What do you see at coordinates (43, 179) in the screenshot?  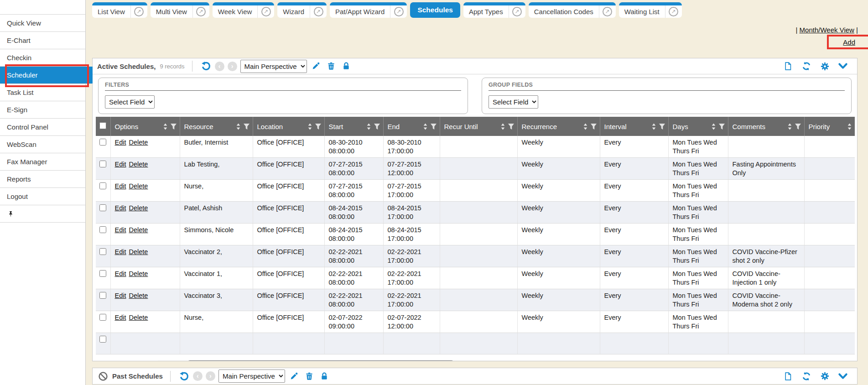 I see `sidebar-item-reports: Reports` at bounding box center [43, 179].